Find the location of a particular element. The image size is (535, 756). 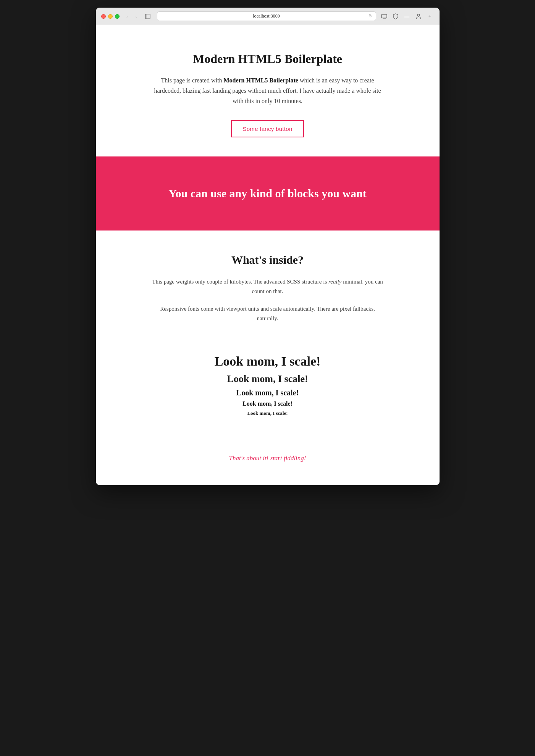

footer-section: That's about it! start fiddling! is located at coordinates (268, 464).